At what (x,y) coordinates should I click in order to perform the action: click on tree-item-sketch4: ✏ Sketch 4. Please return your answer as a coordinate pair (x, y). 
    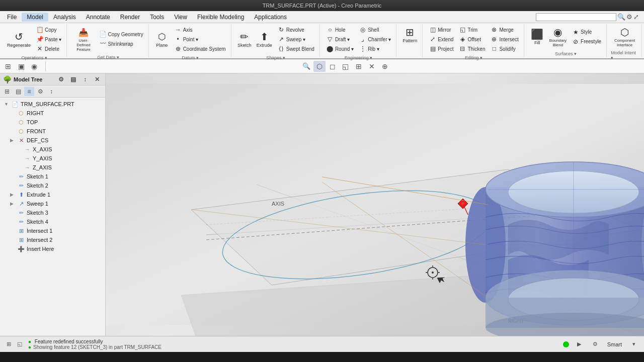
    Looking at the image, I should click on (52, 222).